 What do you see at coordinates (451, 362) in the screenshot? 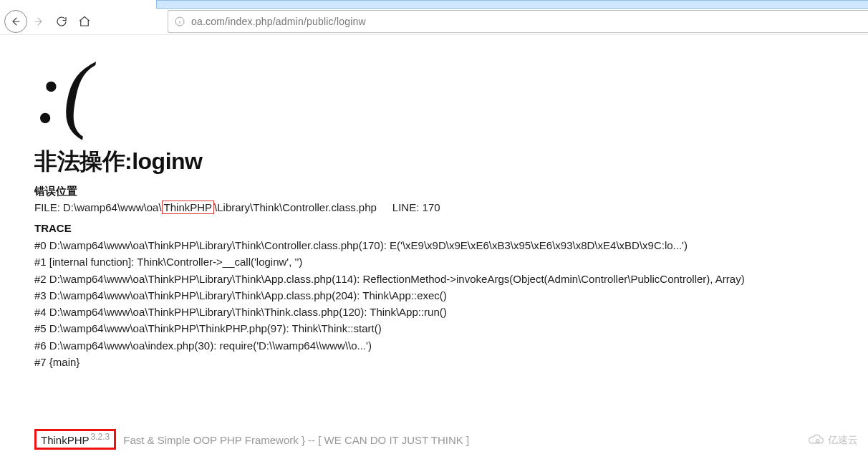
I see `trace-line: #7 {main}` at bounding box center [451, 362].